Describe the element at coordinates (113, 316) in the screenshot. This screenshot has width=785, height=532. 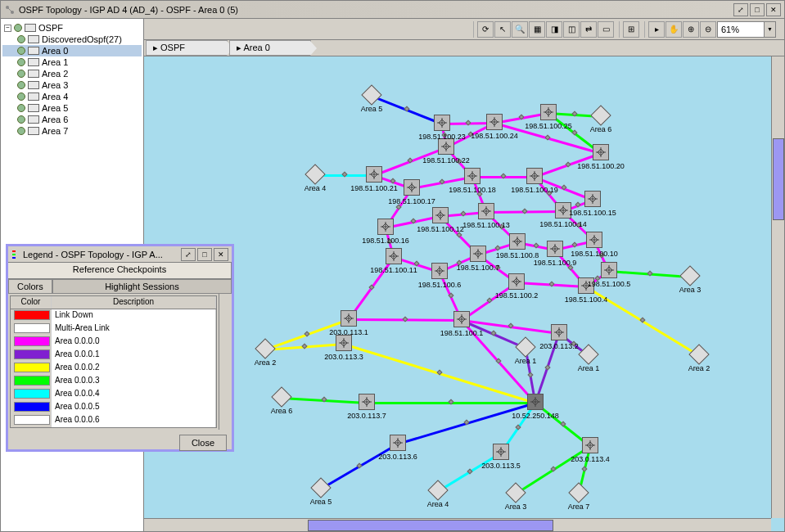
I see `legend-row: Link Down` at that location.